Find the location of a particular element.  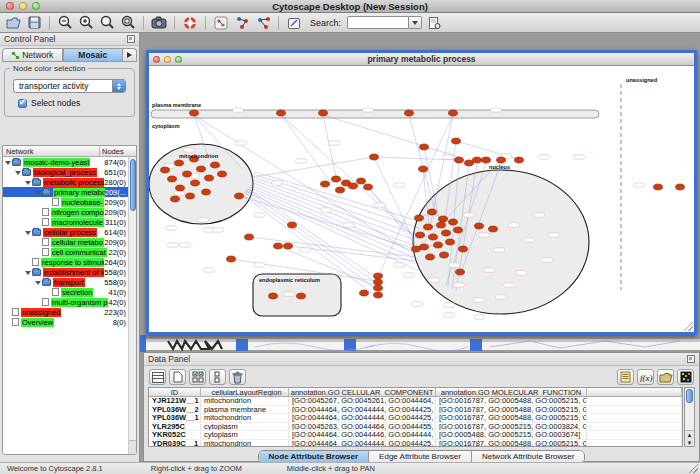

window-resize-grip is located at coordinates (688, 326).